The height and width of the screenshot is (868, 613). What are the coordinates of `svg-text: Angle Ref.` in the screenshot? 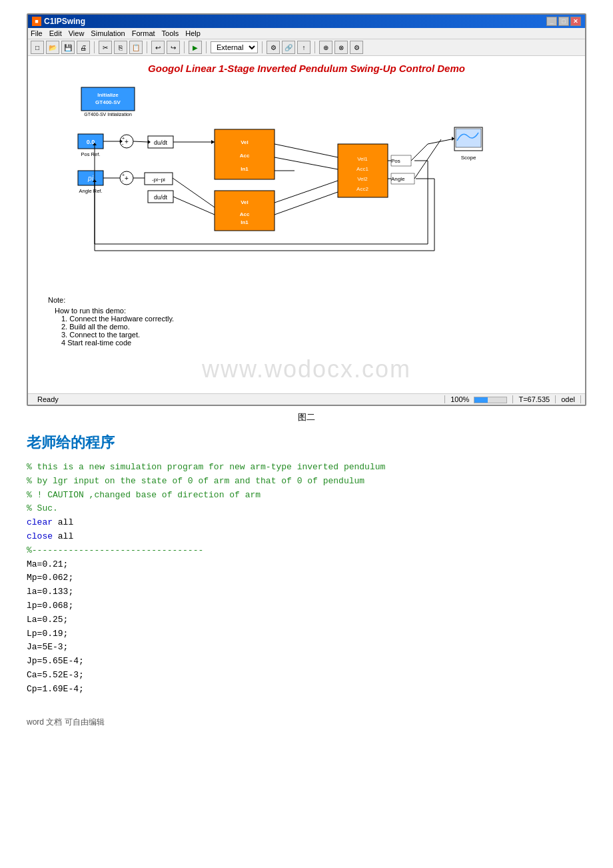 It's located at (91, 191).